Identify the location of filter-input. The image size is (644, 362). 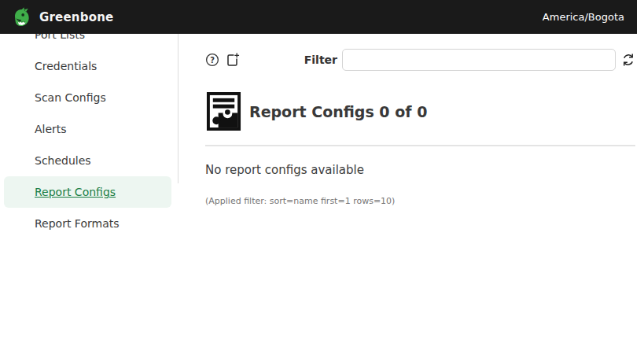
(479, 60).